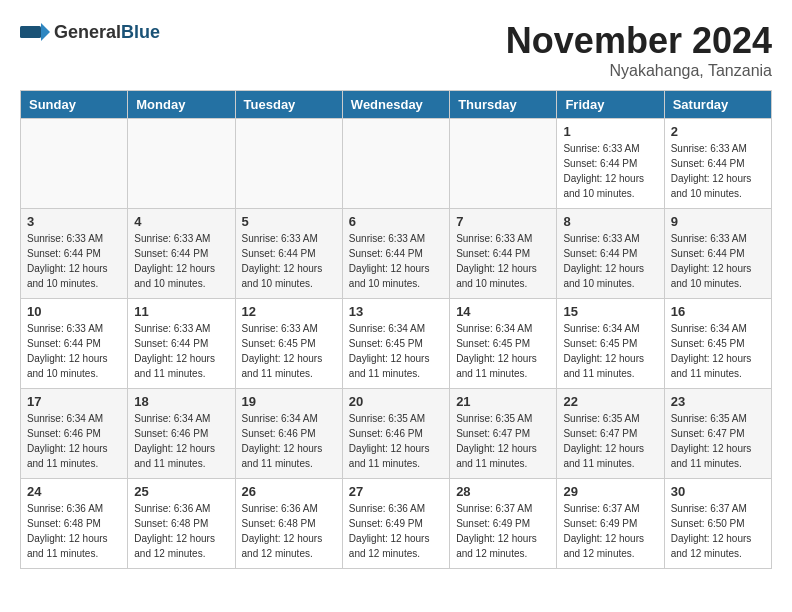 The image size is (792, 612). What do you see at coordinates (639, 41) in the screenshot?
I see `month-title: November 2024` at bounding box center [639, 41].